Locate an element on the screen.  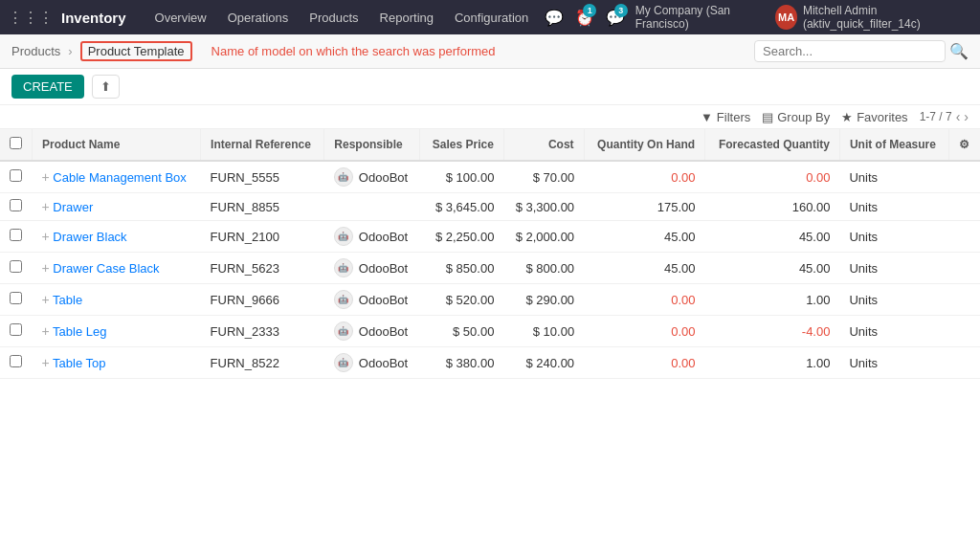
table-row: + Table LegFURN_2333🤖OdooBot$ 50.00$ 10.… is located at coordinates (490, 331).